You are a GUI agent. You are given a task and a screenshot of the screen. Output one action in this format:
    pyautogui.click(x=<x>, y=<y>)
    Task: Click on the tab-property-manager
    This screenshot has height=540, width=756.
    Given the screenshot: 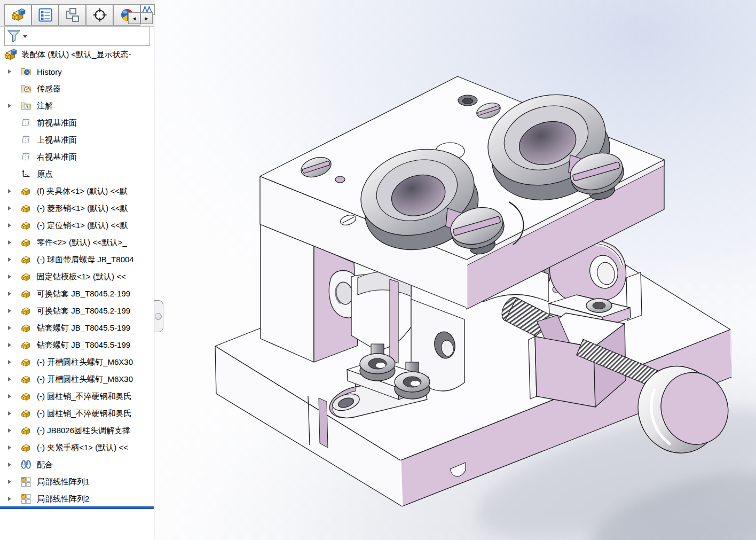 What is the action you would take?
    pyautogui.click(x=45, y=15)
    